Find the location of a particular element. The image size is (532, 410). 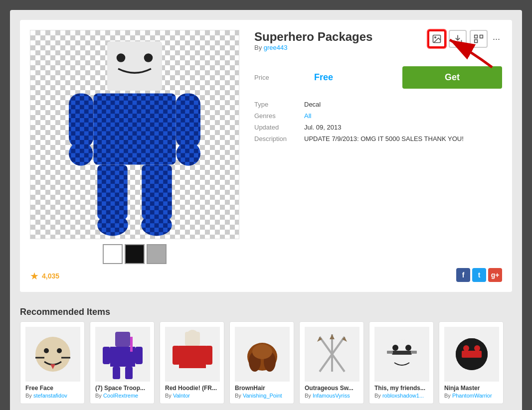

rec-item-name: (7) Space Troop... is located at coordinates (122, 388).